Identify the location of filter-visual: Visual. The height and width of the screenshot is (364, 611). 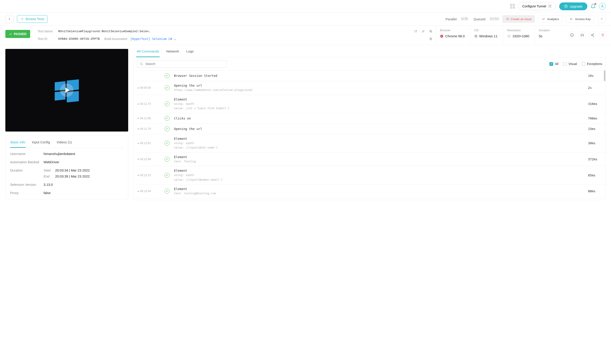
(570, 64).